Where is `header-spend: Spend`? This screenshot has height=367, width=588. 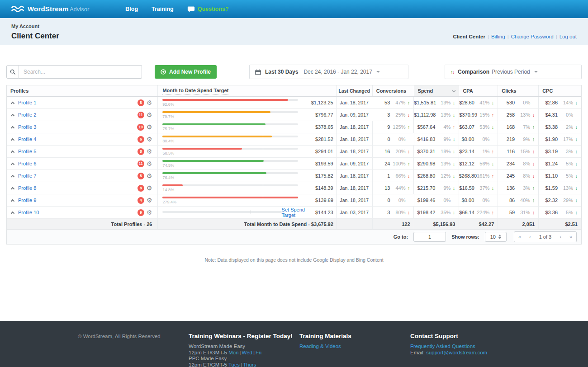
header-spend: Spend is located at coordinates (436, 91).